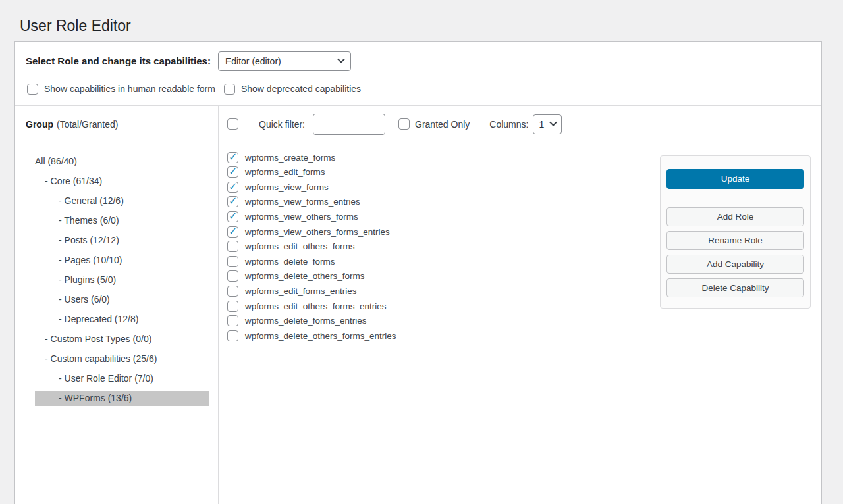  I want to click on filter-bar: Quick filter: Granted Only Columns: 1, so click(520, 124).